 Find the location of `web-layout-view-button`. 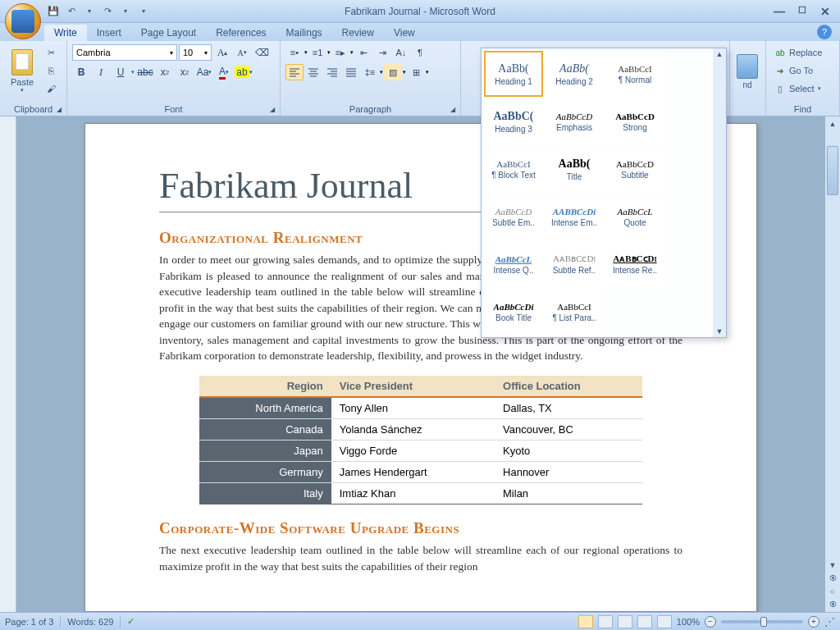

web-layout-view-button is located at coordinates (625, 622).